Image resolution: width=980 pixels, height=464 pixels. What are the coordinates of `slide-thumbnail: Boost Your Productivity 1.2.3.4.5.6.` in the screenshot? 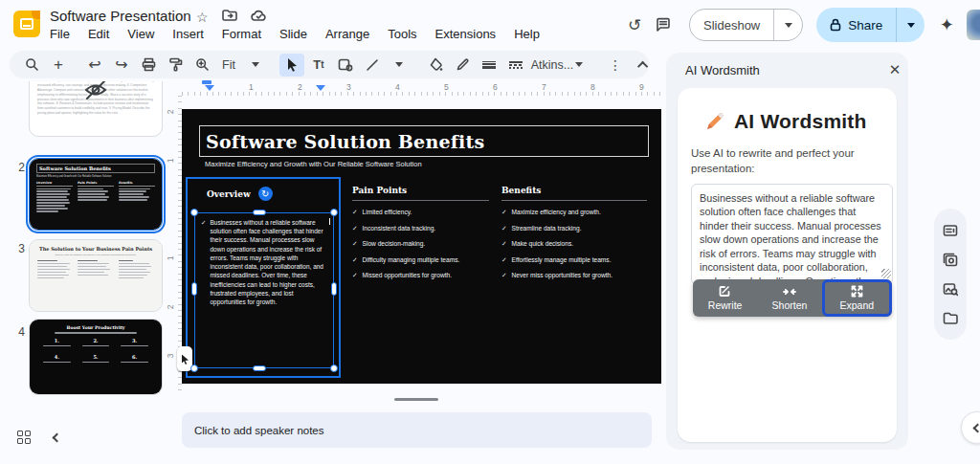 It's located at (96, 357).